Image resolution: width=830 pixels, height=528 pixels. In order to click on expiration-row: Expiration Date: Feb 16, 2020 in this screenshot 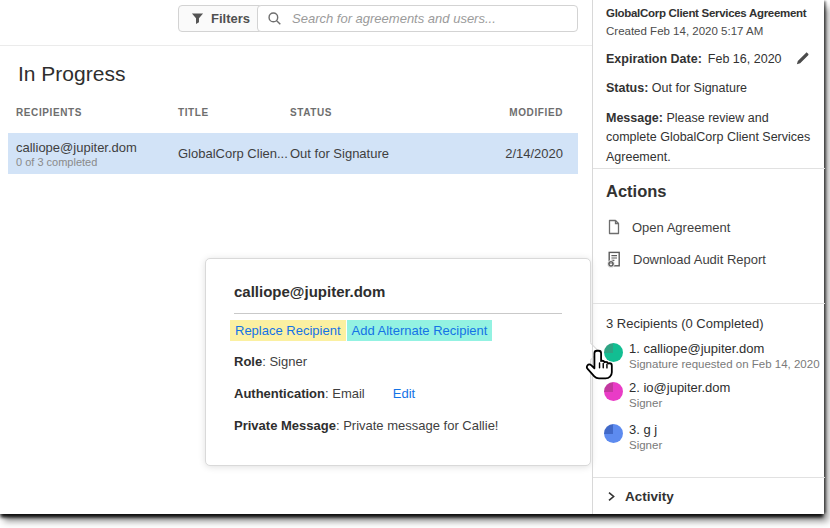, I will do `click(708, 58)`.